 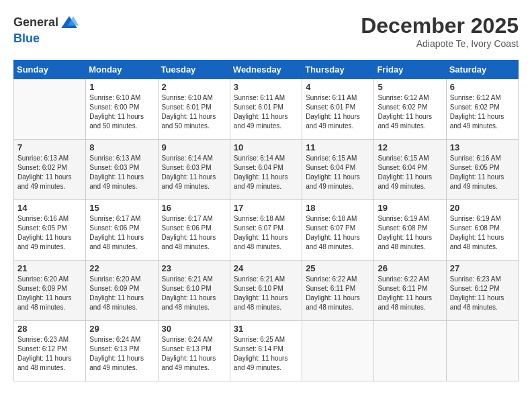 What do you see at coordinates (266, 70) in the screenshot?
I see `header-wednesday: Wednesday` at bounding box center [266, 70].